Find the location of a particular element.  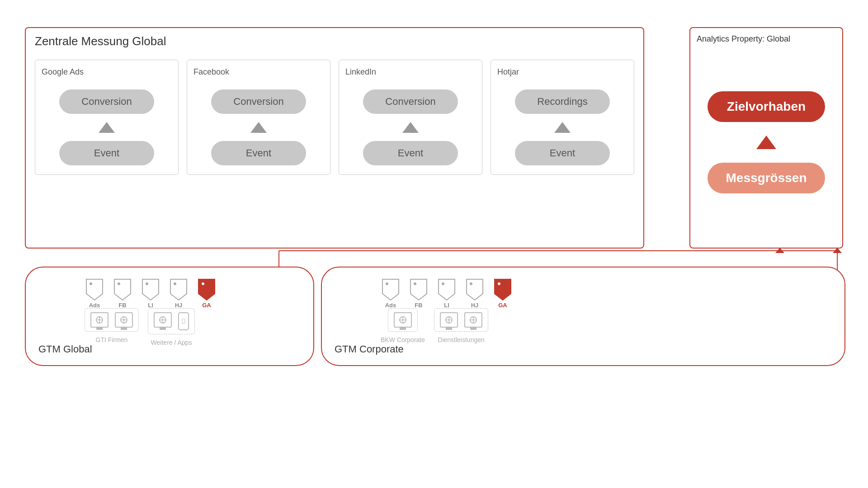

linkedin-arrow is located at coordinates (410, 127).